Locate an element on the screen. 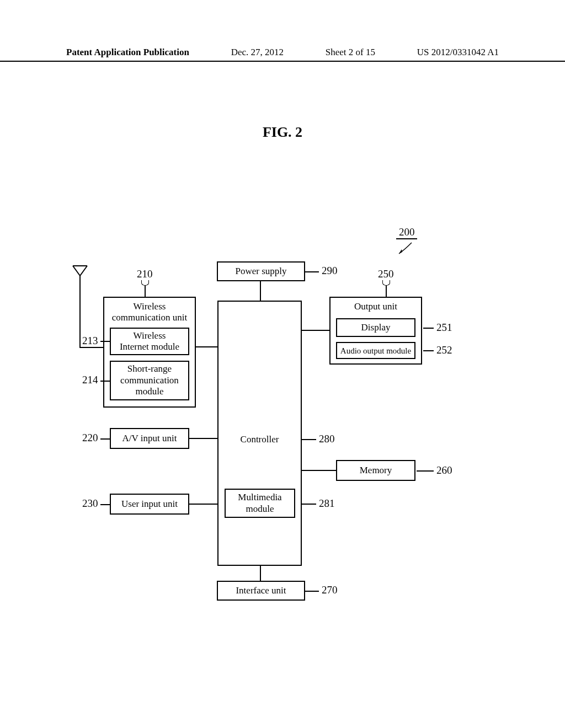 The image size is (565, 728). ref-214: 214 is located at coordinates (90, 380).